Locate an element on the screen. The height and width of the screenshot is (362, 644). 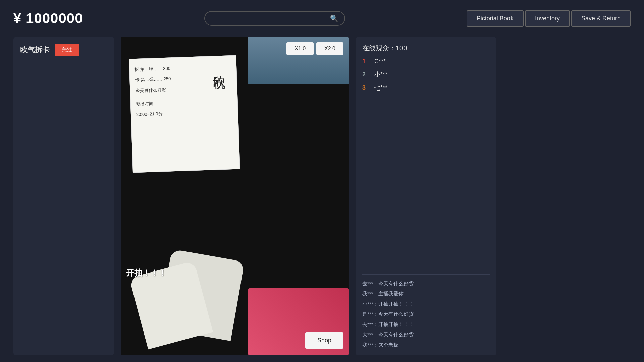
search-bar: 🔍 is located at coordinates (275, 18).